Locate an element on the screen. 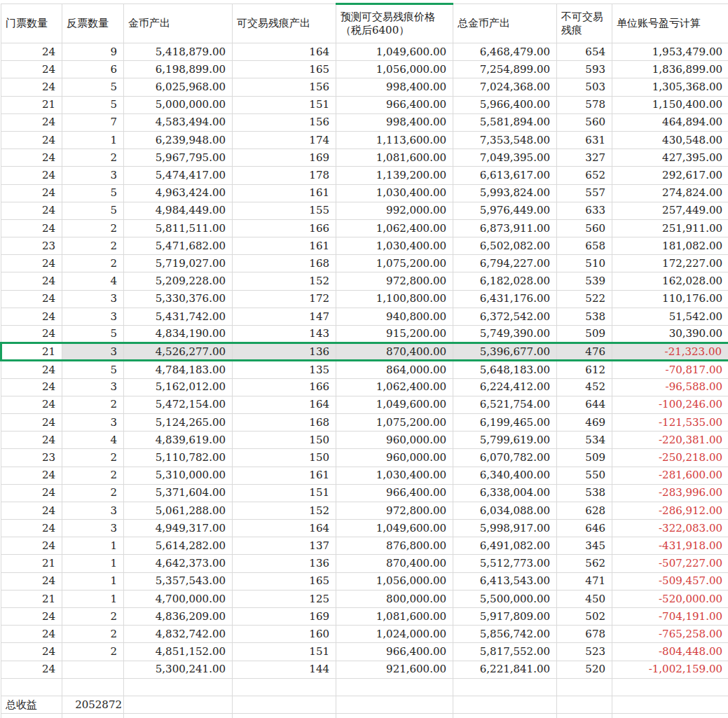 The image size is (728, 718). table-cell: 137 is located at coordinates (284, 546).